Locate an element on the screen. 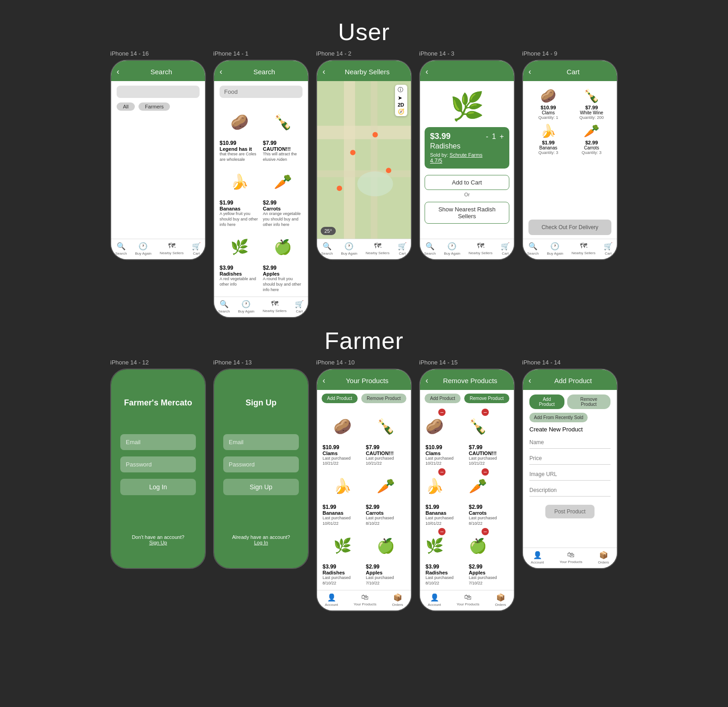 This screenshot has height=707, width=728. remove-icon-wine: – is located at coordinates (485, 412).